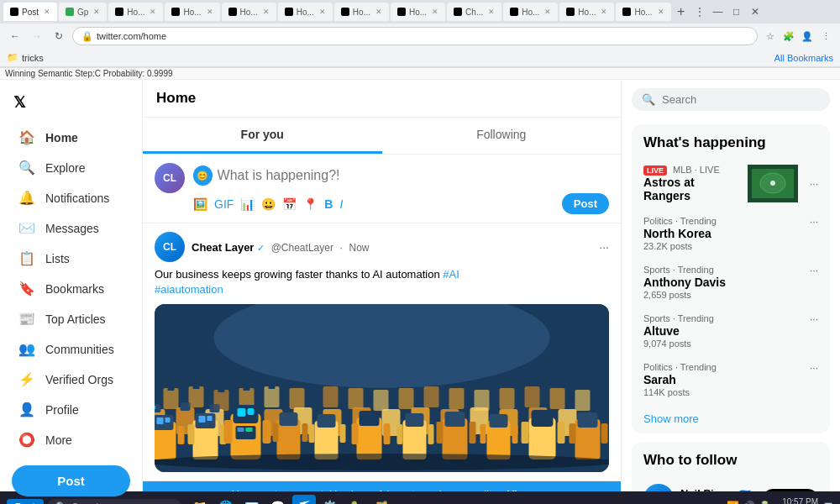  What do you see at coordinates (356, 499) in the screenshot?
I see `taskbar-python: 🐍` at bounding box center [356, 499].